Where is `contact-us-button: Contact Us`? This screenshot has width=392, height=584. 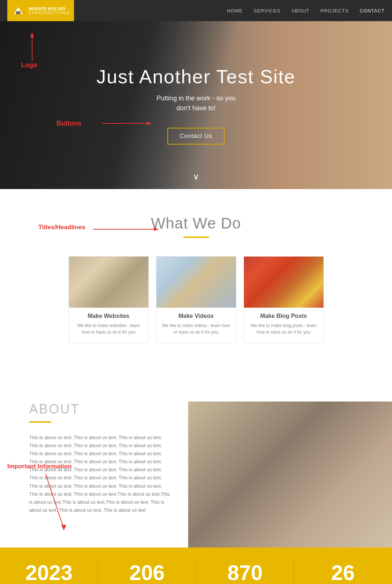
contact-us-button: Contact Us is located at coordinates (196, 136).